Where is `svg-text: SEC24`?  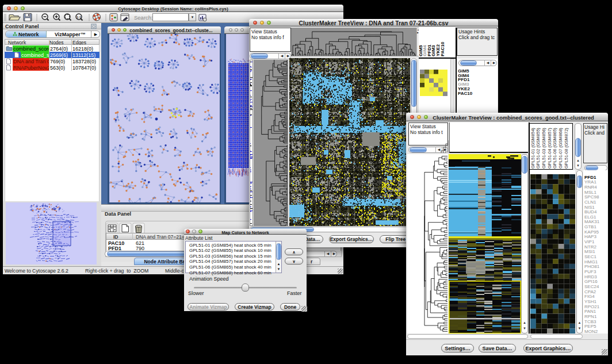 svg-text: SEC24 is located at coordinates (592, 286).